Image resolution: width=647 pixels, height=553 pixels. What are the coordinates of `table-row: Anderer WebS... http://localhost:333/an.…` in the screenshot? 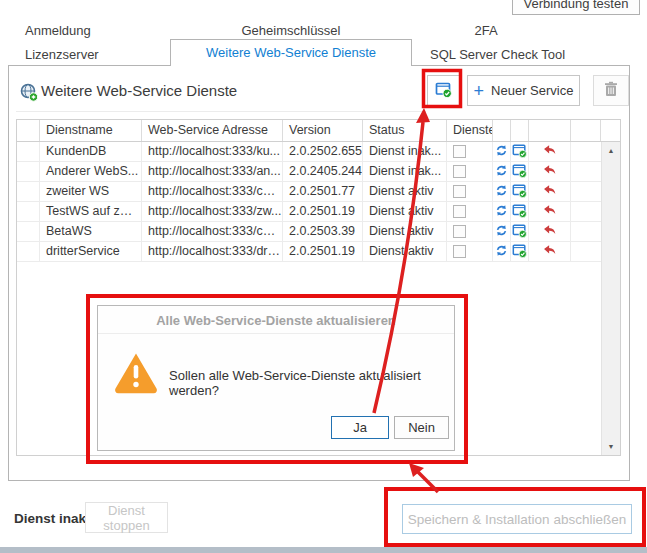 It's located at (309, 172).